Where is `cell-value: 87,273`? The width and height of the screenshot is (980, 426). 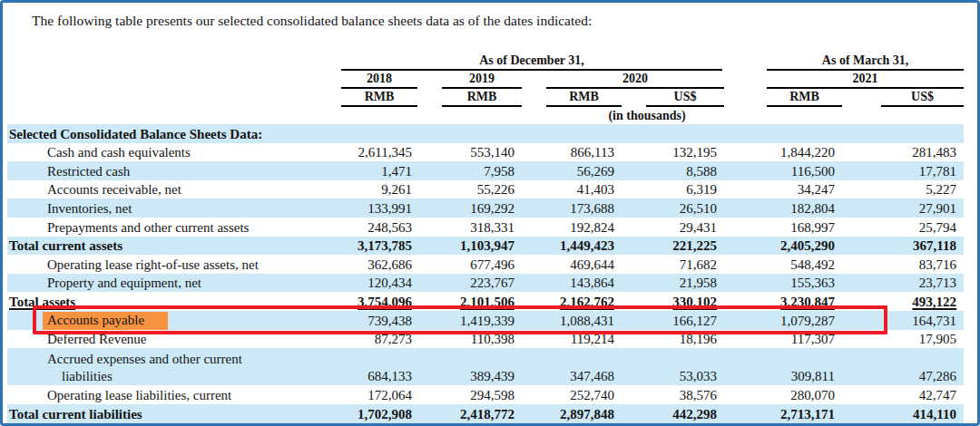
cell-value: 87,273 is located at coordinates (375, 339).